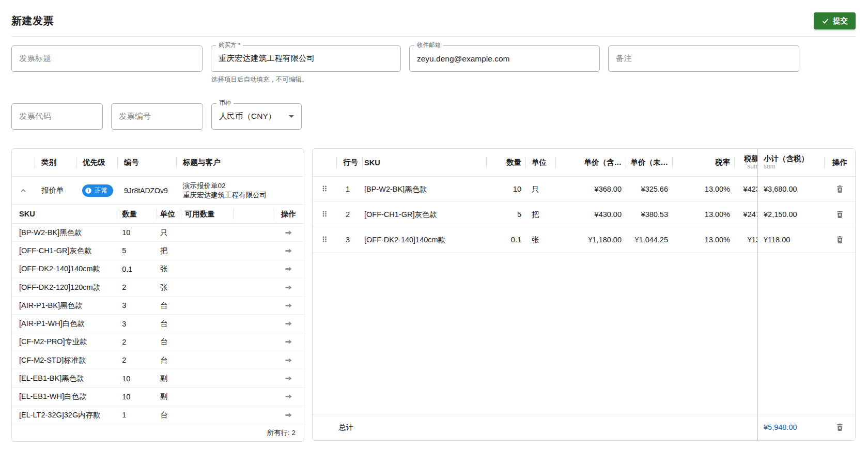  What do you see at coordinates (240, 162) in the screenshot?
I see `col-title-customer: 标题与客户` at bounding box center [240, 162].